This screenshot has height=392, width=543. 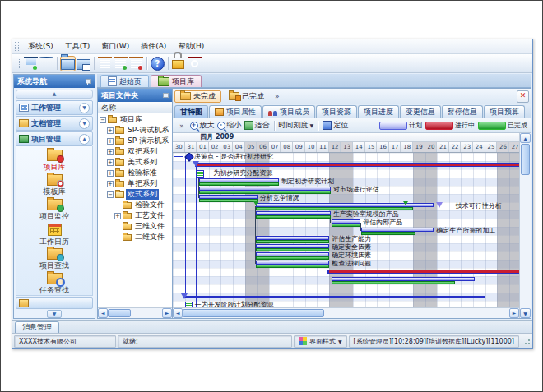 What do you see at coordinates (41, 46) in the screenshot?
I see `menu-item-1: 系统(S)` at bounding box center [41, 46].